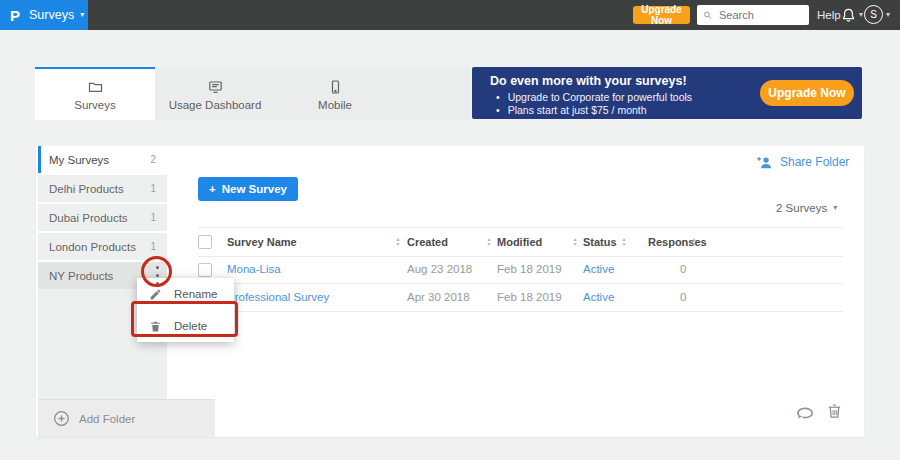 The height and width of the screenshot is (460, 900). What do you see at coordinates (848, 15) in the screenshot?
I see `bell-icon` at bounding box center [848, 15].